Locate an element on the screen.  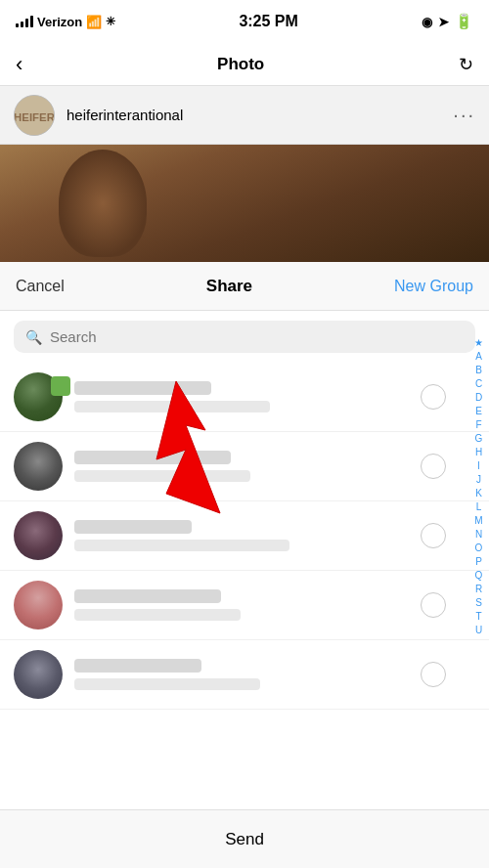
bar2 is located at coordinates (22, 24).